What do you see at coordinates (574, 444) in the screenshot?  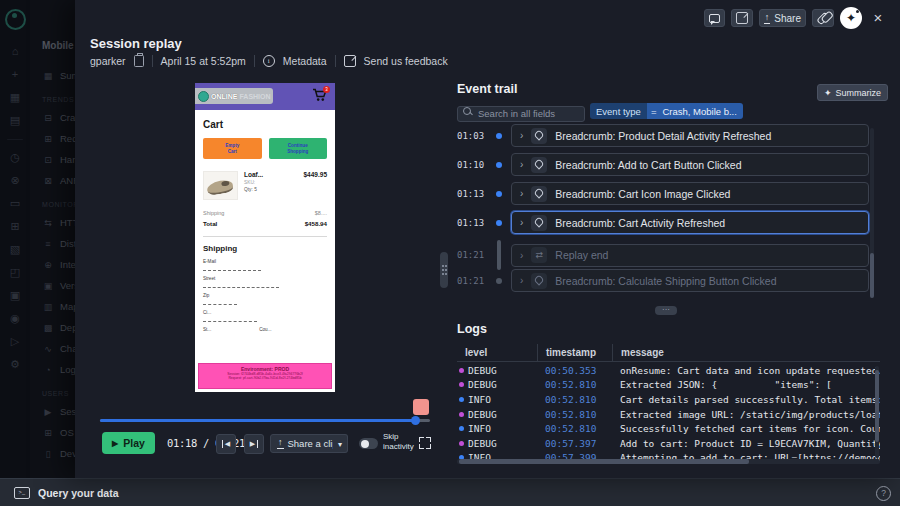 I see `log-timestamp: 00:57.397` at bounding box center [574, 444].